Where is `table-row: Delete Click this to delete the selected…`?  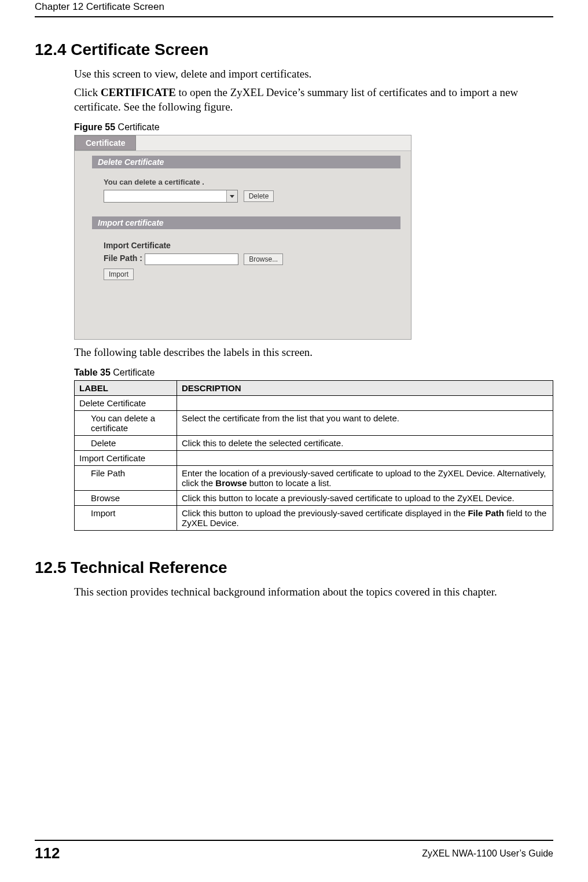
table-row: Delete Click this to delete the selected… is located at coordinates (314, 443).